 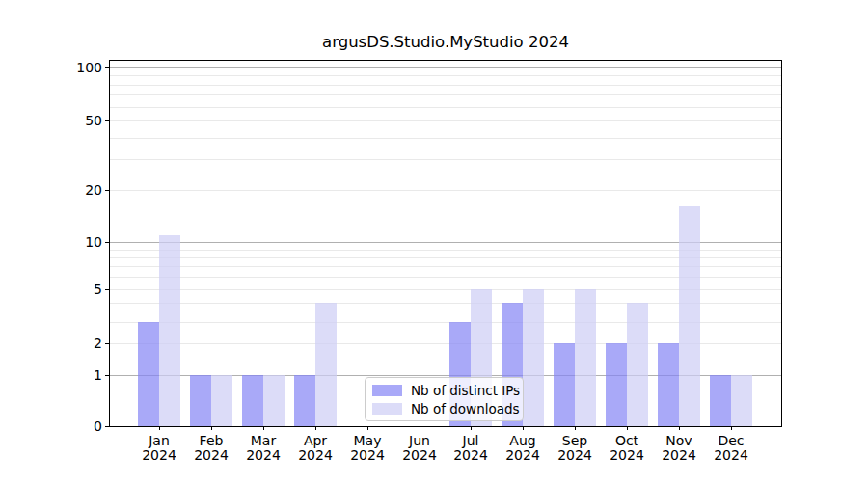 What do you see at coordinates (388, 409) in the screenshot?
I see `legend-swatch-downloads` at bounding box center [388, 409].